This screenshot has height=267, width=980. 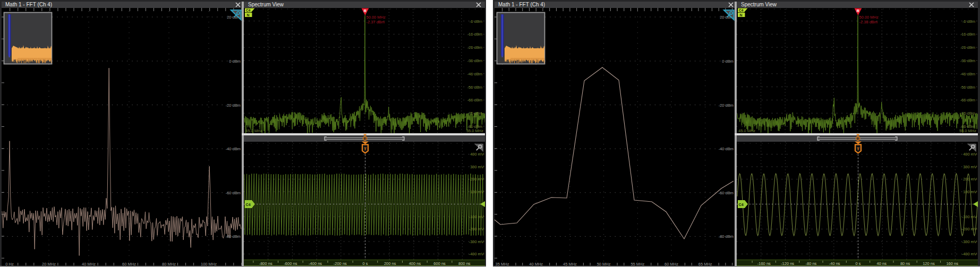 I want to click on svg-text: 120 ns, so click(x=928, y=263).